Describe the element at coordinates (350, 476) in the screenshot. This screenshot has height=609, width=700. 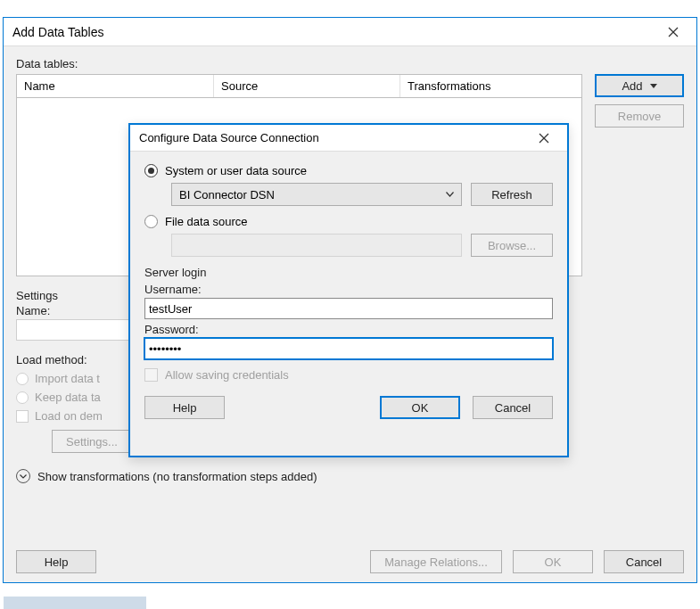
I see `show-transformations-toggle: Show transformations (no transformation …` at that location.